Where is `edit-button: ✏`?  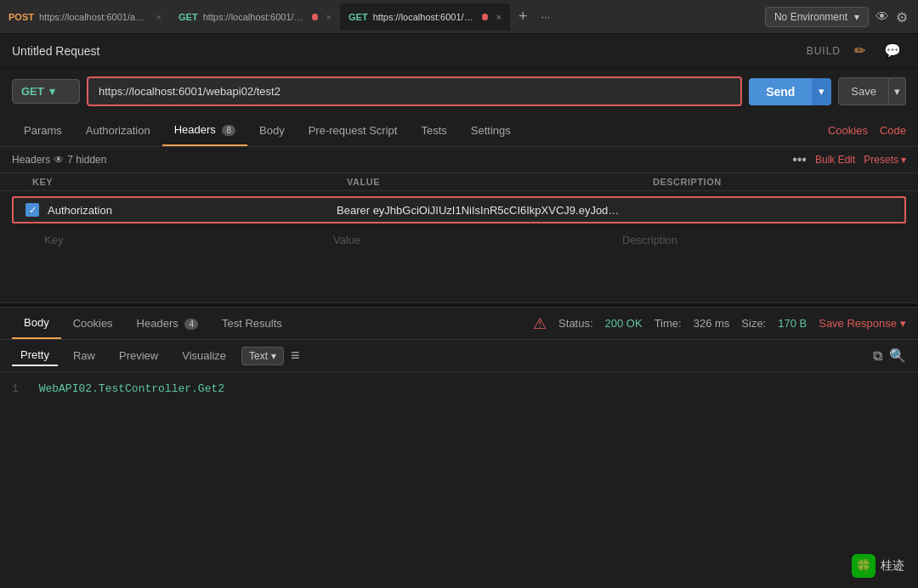 edit-button: ✏ is located at coordinates (860, 51).